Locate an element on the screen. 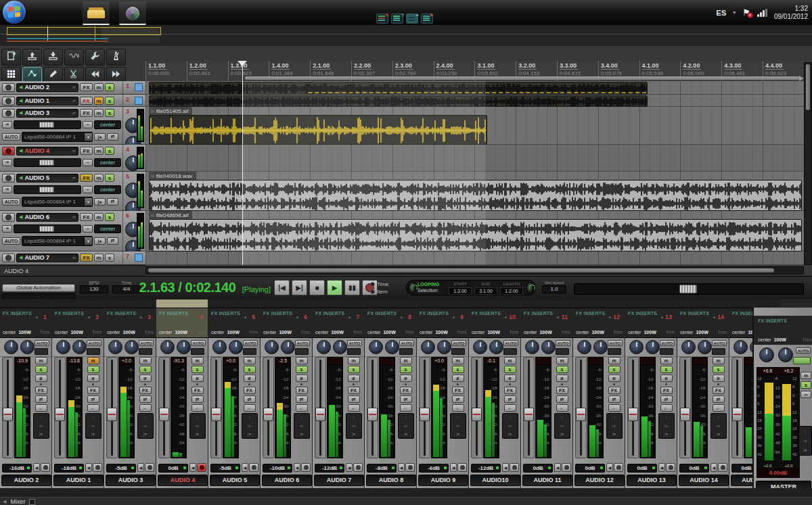 The height and width of the screenshot is (505, 812). pan-knob is located at coordinates (168, 347).